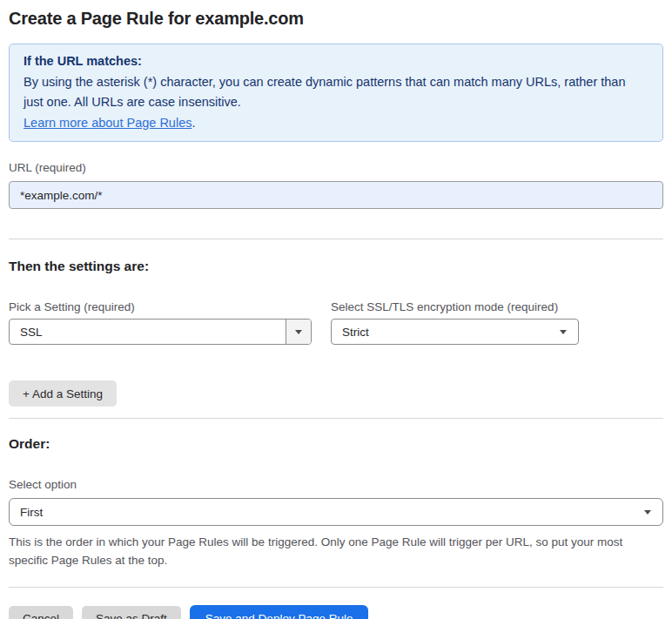 Image resolution: width=672 pixels, height=619 pixels. What do you see at coordinates (336, 195) in the screenshot?
I see `url-input` at bounding box center [336, 195].